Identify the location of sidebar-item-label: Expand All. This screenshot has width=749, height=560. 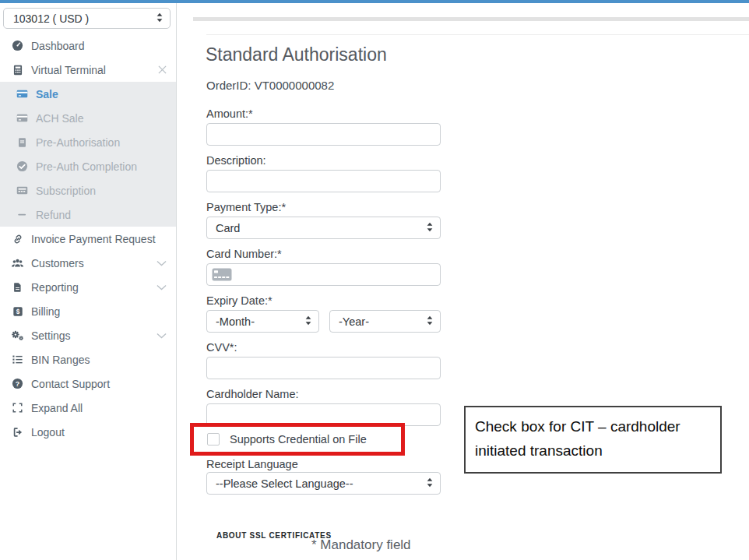
(57, 408).